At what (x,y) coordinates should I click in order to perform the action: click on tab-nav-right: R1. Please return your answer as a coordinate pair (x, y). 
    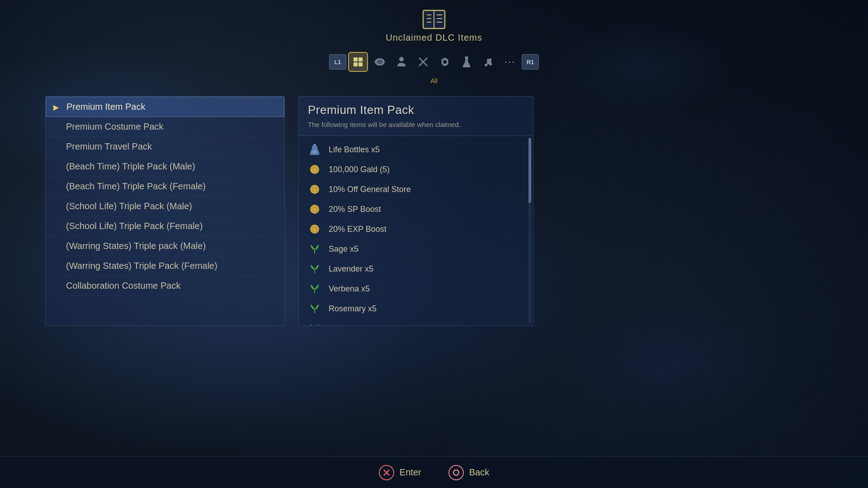
    Looking at the image, I should click on (530, 62).